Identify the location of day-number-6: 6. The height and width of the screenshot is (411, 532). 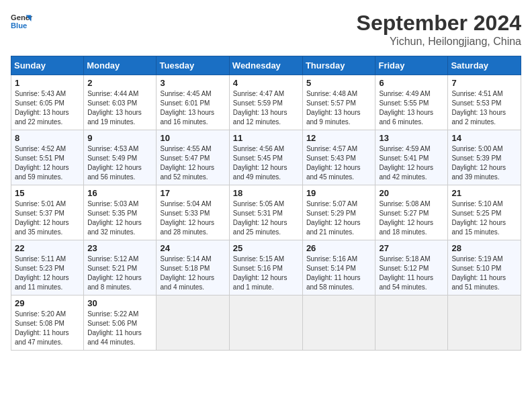
(411, 83).